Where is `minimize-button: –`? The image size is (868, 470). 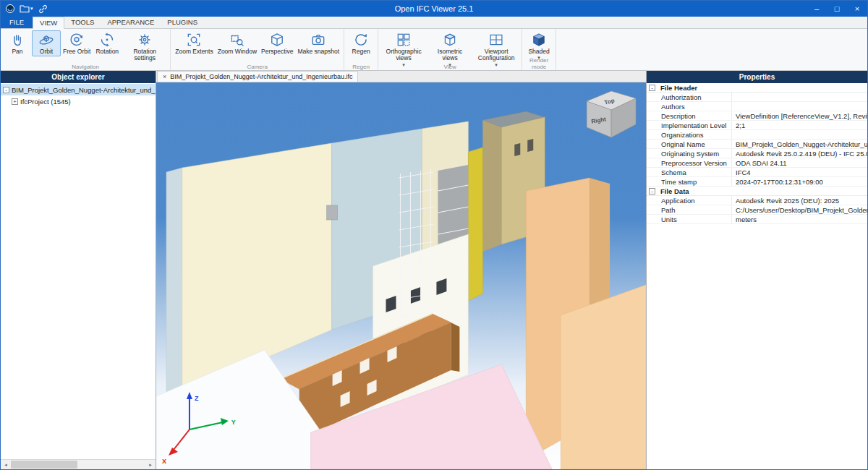 minimize-button: – is located at coordinates (817, 9).